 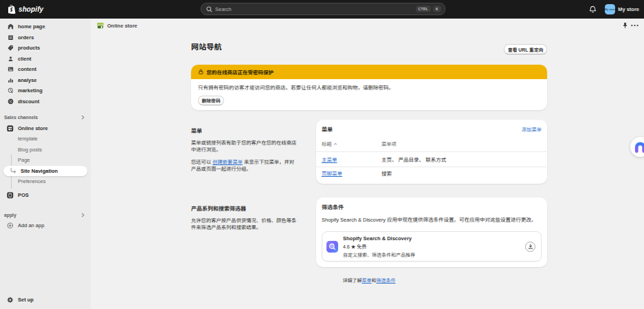 I want to click on search-discovery-app-icon, so click(x=333, y=246).